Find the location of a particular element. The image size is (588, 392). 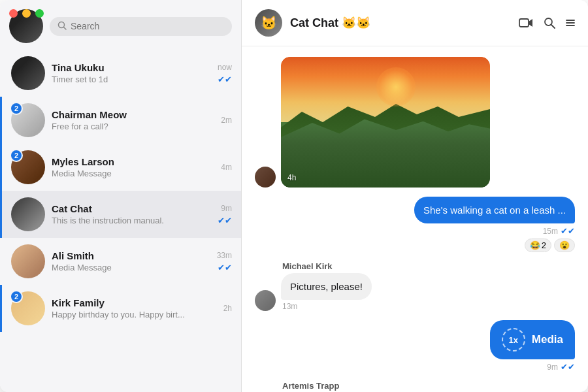

mountain-image is located at coordinates (385, 122).